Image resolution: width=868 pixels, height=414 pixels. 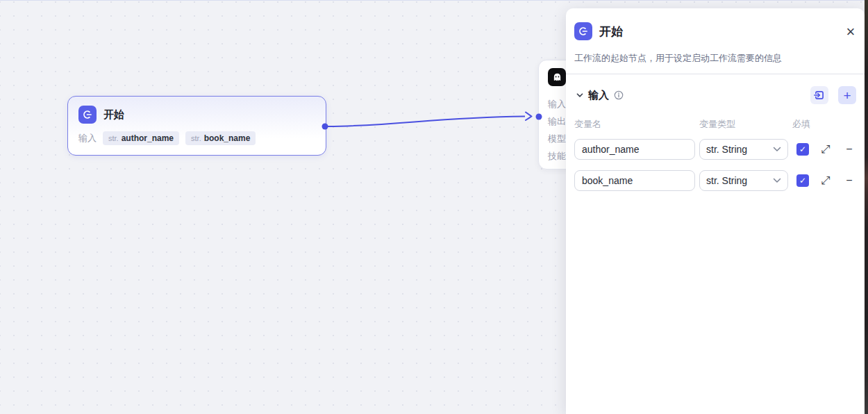 I want to click on start-node-header: 开始, so click(x=197, y=110).